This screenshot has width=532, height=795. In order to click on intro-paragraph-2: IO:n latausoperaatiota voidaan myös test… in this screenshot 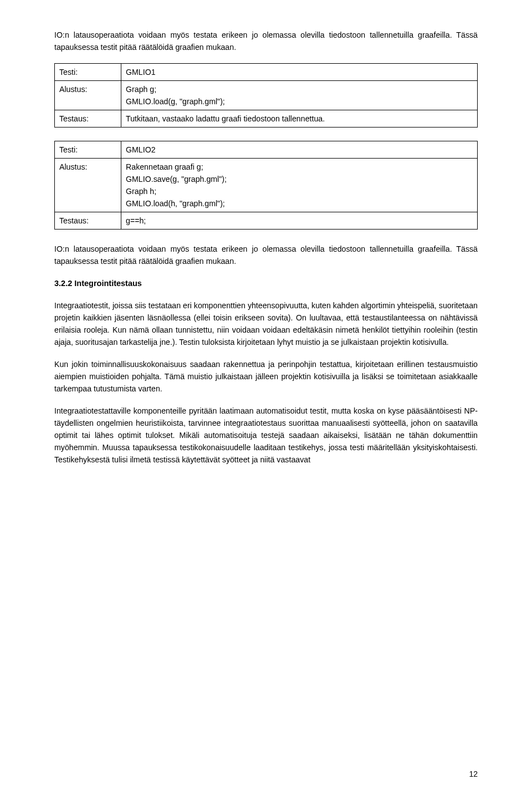, I will do `click(266, 255)`.